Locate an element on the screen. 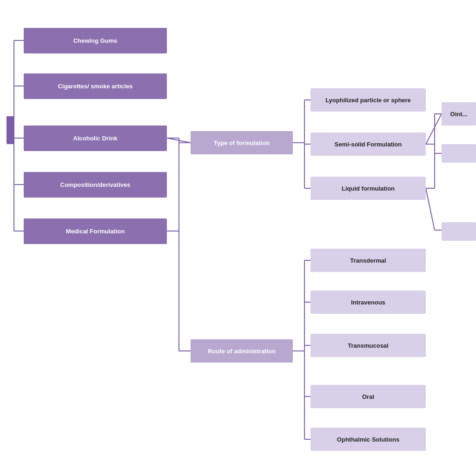 This screenshot has width=476, height=476. chewing-gums-node: Chewing Gums is located at coordinates (95, 41).